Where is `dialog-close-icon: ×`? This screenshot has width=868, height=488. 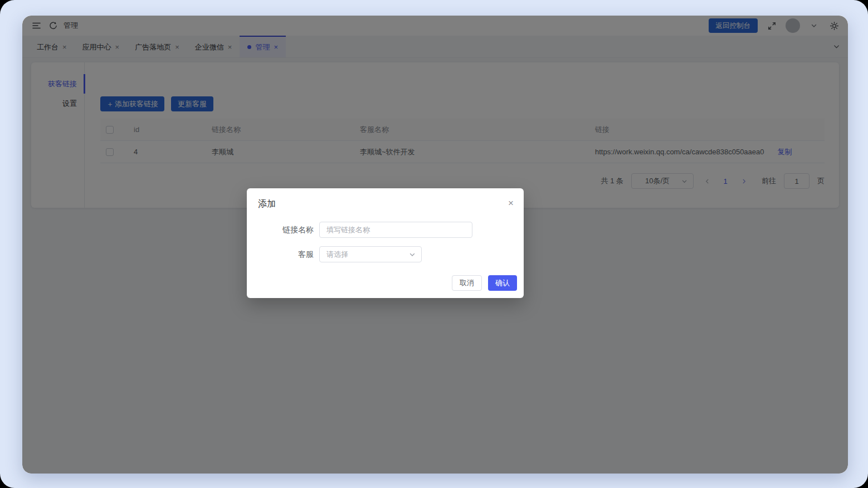 dialog-close-icon: × is located at coordinates (511, 203).